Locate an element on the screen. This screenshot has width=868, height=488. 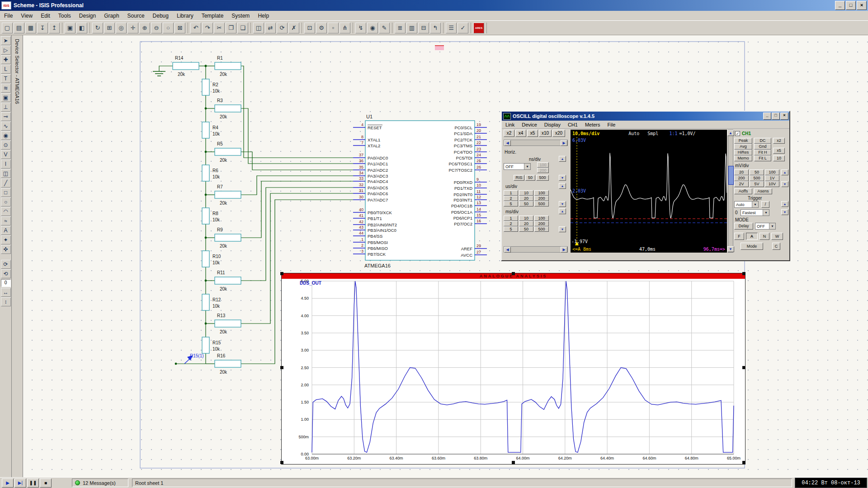
delay-off-dropdown: OFF▼ is located at coordinates (765, 226).